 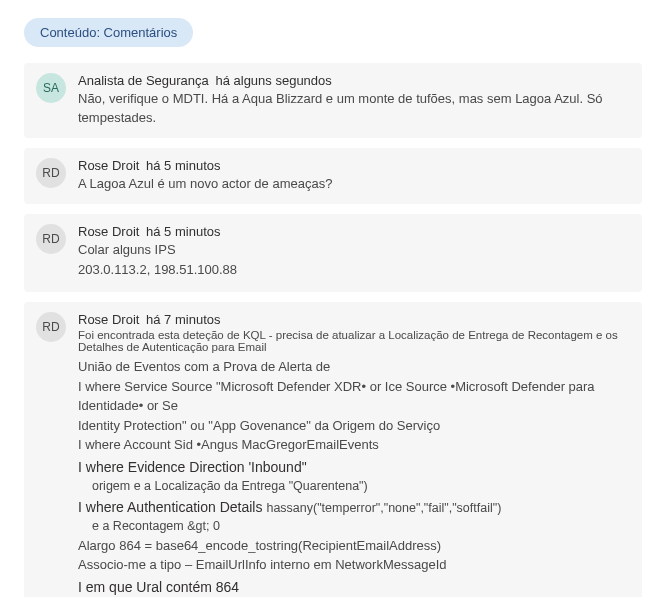 I want to click on comment-item: SA Analista de Segurança há alguns segun…, so click(x=333, y=100).